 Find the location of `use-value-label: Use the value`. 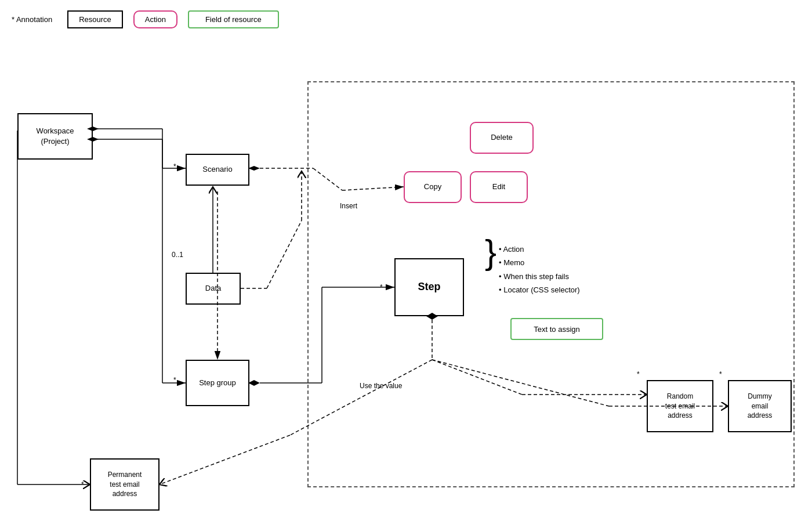

use-value-label: Use the value is located at coordinates (380, 386).